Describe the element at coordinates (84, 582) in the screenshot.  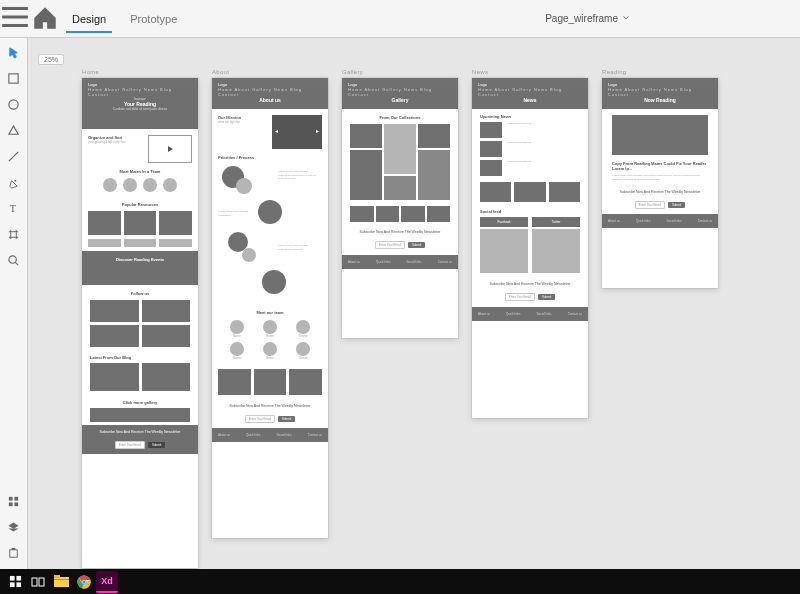
I see `chrome-icon` at that location.